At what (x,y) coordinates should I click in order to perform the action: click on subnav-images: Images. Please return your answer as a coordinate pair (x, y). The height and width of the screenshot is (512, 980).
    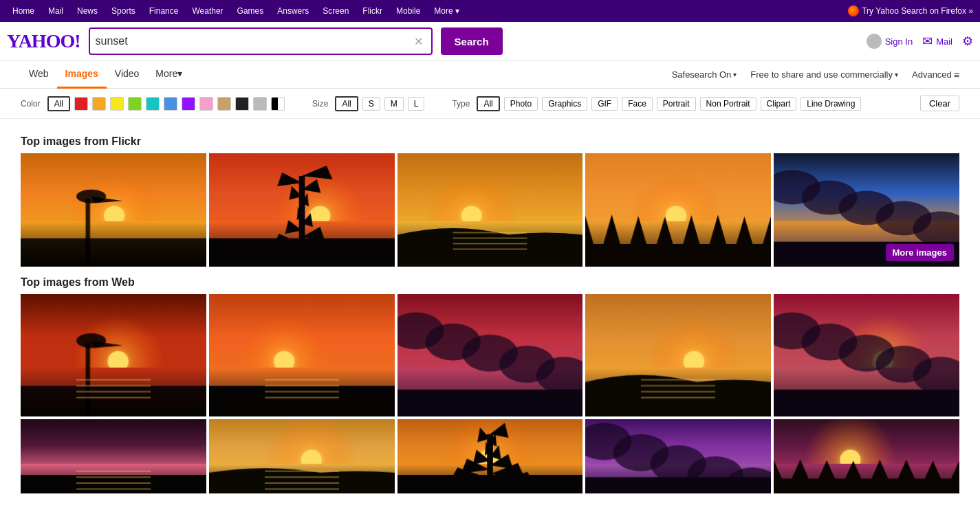
    Looking at the image, I should click on (82, 75).